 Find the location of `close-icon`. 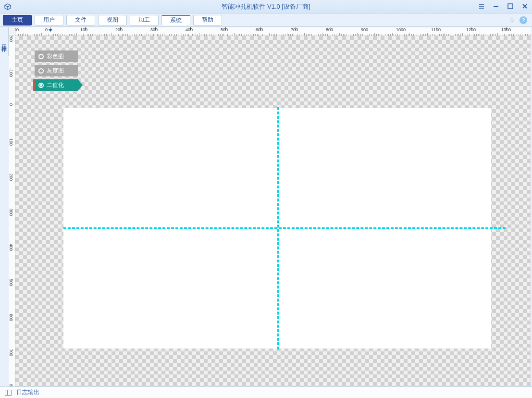

close-icon is located at coordinates (525, 6).